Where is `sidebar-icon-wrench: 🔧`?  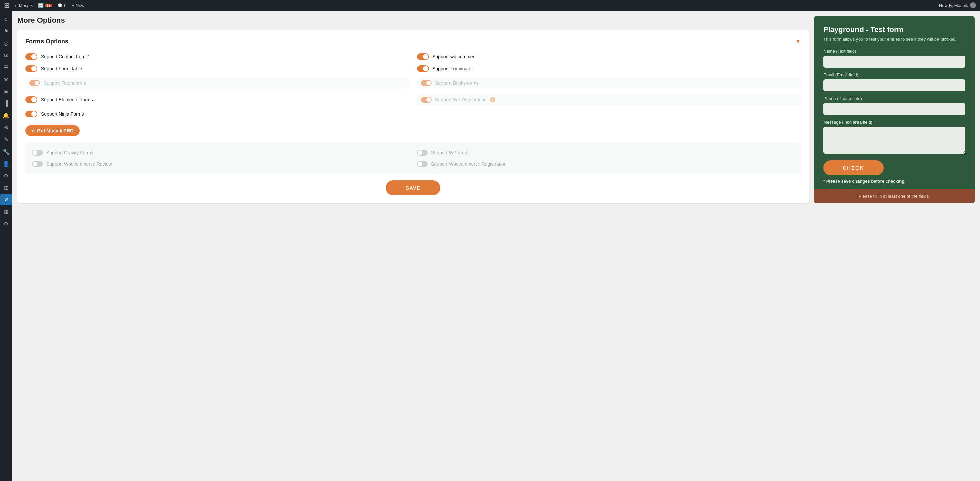 sidebar-icon-wrench: 🔧 is located at coordinates (6, 151).